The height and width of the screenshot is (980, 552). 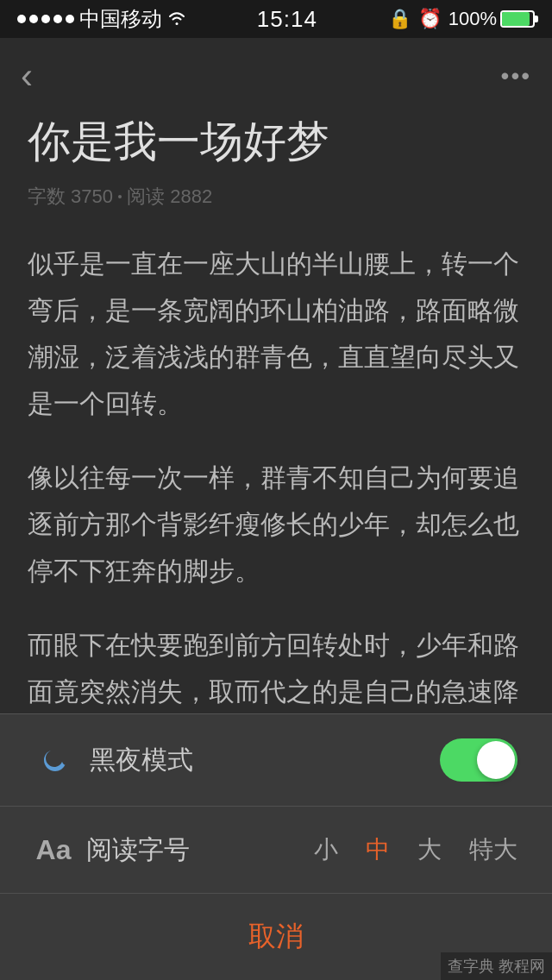 I want to click on article-meta: 字数 3750 阅读 2882, so click(x=276, y=197).